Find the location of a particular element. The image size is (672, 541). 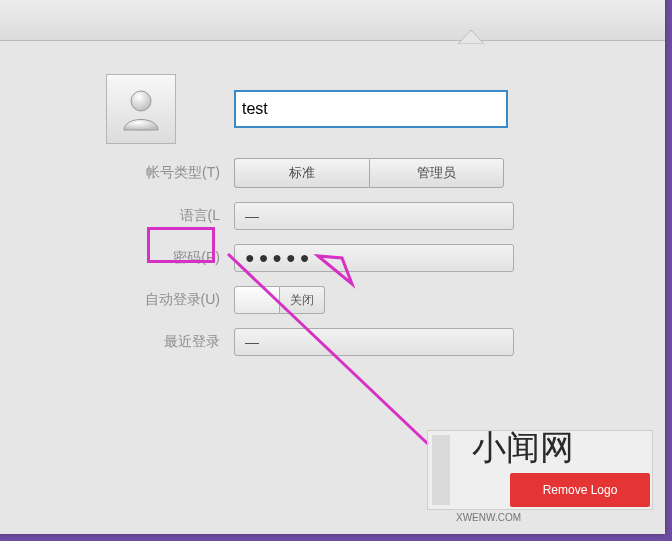

avatar is located at coordinates (141, 109).